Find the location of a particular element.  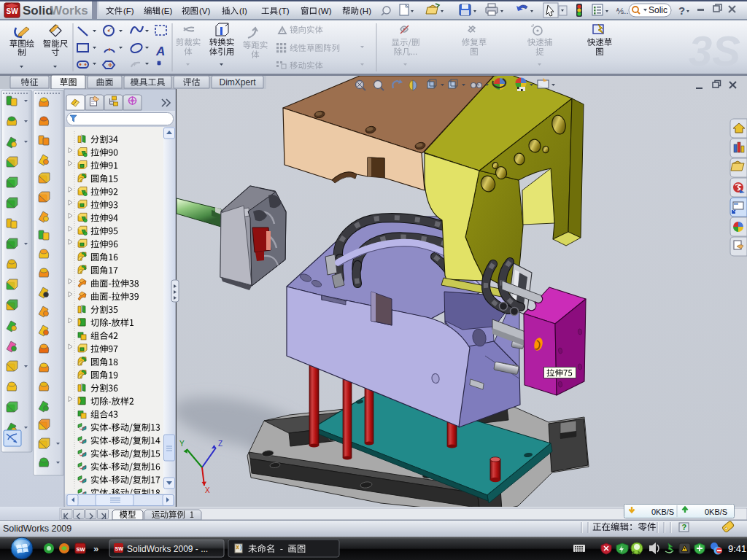

svg-text: Solid is located at coordinates (38, 10).